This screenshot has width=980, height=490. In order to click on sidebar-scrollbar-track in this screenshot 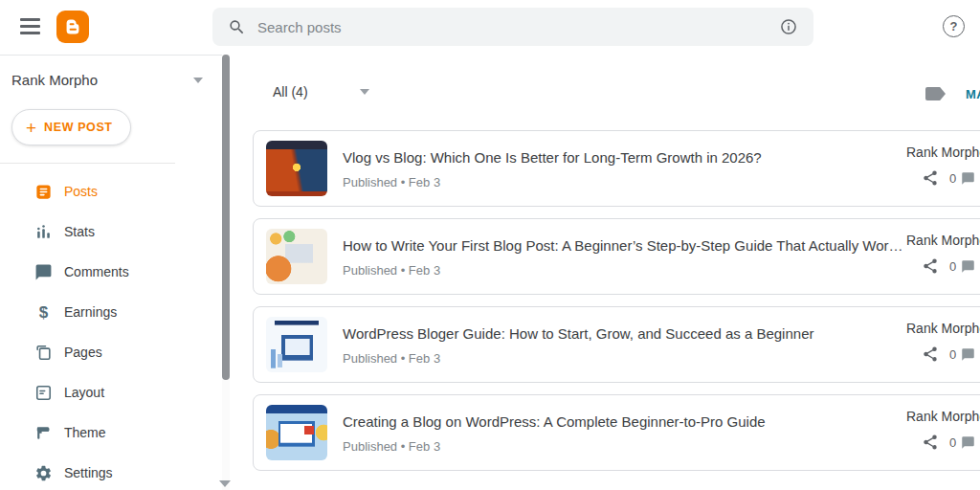, I will do `click(226, 272)`.